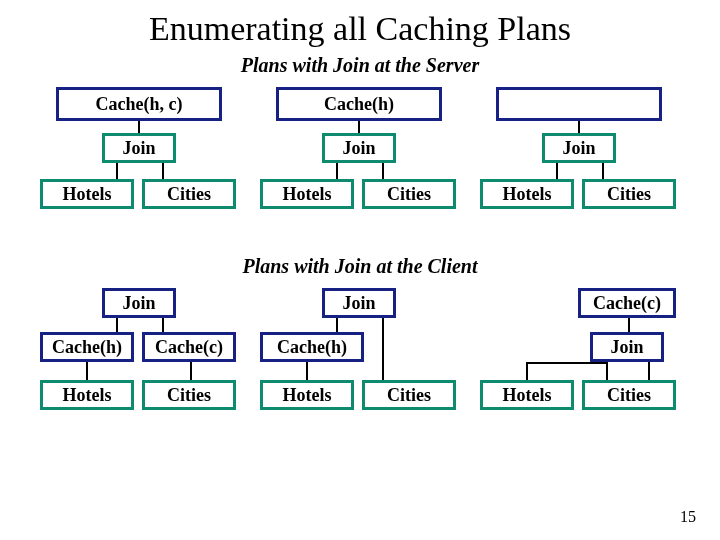  What do you see at coordinates (360, 29) in the screenshot?
I see `slide-title: Enumerating all Caching Plans` at bounding box center [360, 29].